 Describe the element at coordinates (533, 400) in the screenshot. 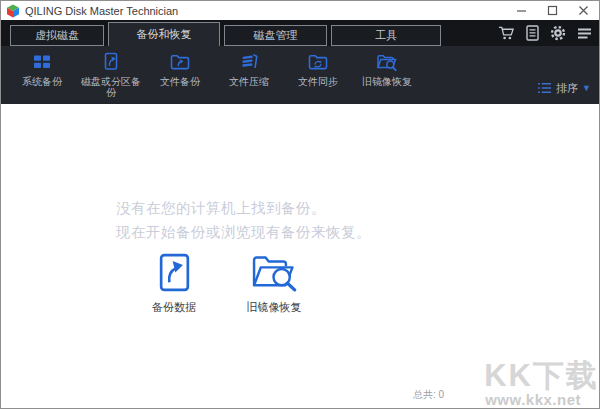

I see `watermark-url: www.kkx.net` at that location.